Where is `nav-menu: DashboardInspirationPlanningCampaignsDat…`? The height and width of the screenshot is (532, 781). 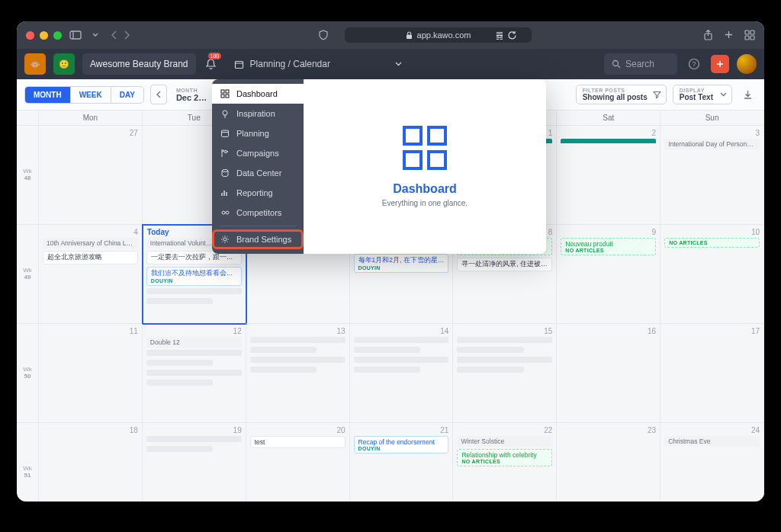
nav-menu: DashboardInspirationPlanningCampaignsDat… is located at coordinates (258, 166).